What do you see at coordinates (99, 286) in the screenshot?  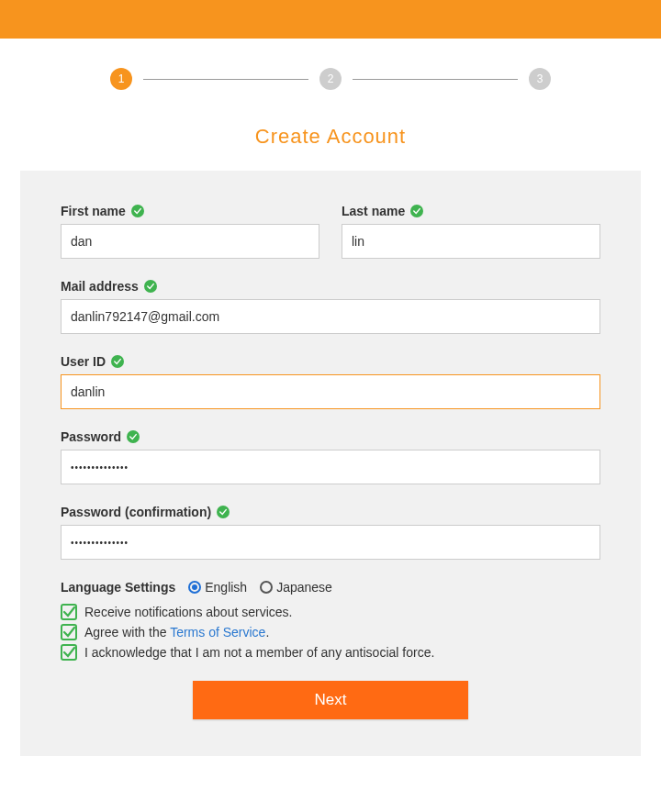 I see `mail-label: Mail address` at bounding box center [99, 286].